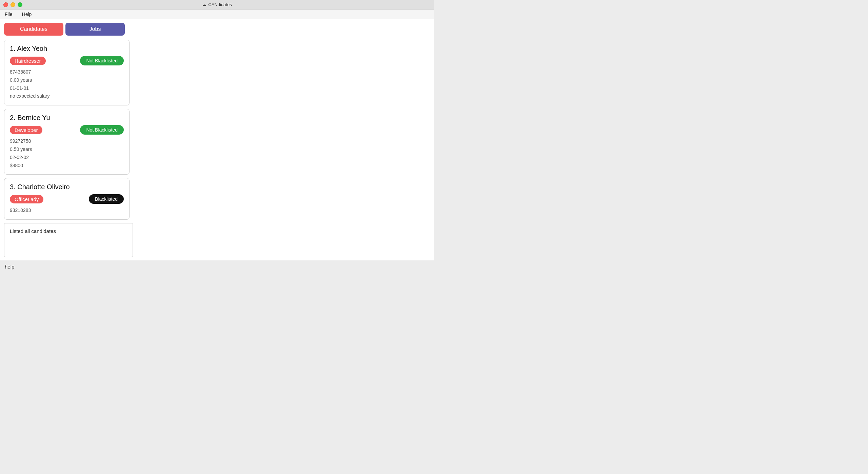  What do you see at coordinates (13, 5) in the screenshot?
I see `traffic-lights` at bounding box center [13, 5].